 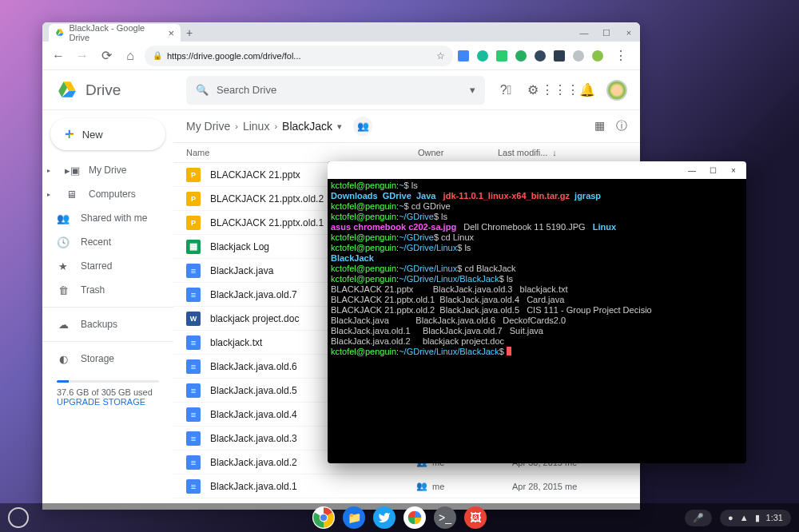 What do you see at coordinates (407, 153) in the screenshot?
I see `list-header: Name Owner Last modifi...↓` at bounding box center [407, 153].